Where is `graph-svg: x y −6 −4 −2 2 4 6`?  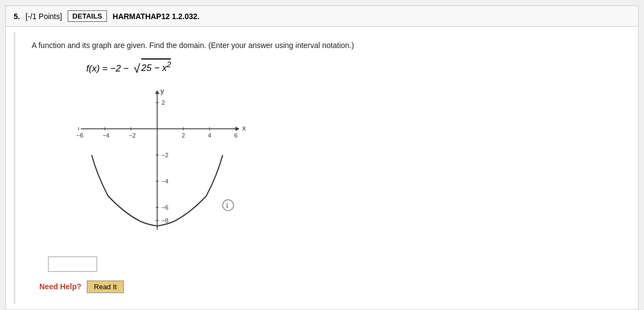 graph-svg: x y −6 −4 −2 2 4 6 is located at coordinates (157, 162).